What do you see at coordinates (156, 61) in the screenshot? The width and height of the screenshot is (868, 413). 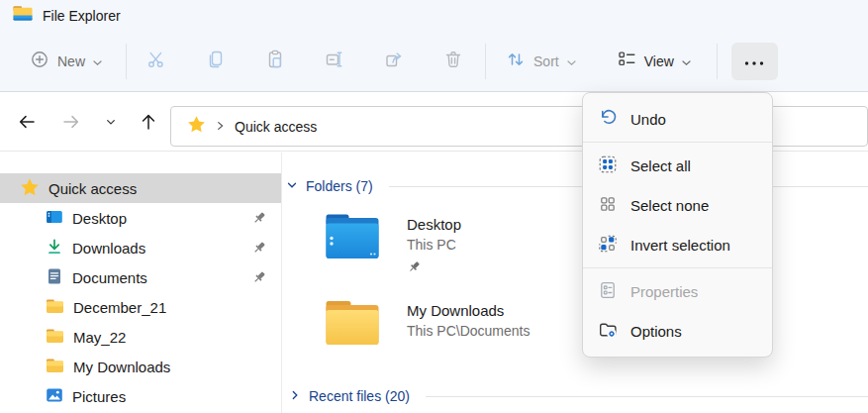 I see `cut-icon` at bounding box center [156, 61].